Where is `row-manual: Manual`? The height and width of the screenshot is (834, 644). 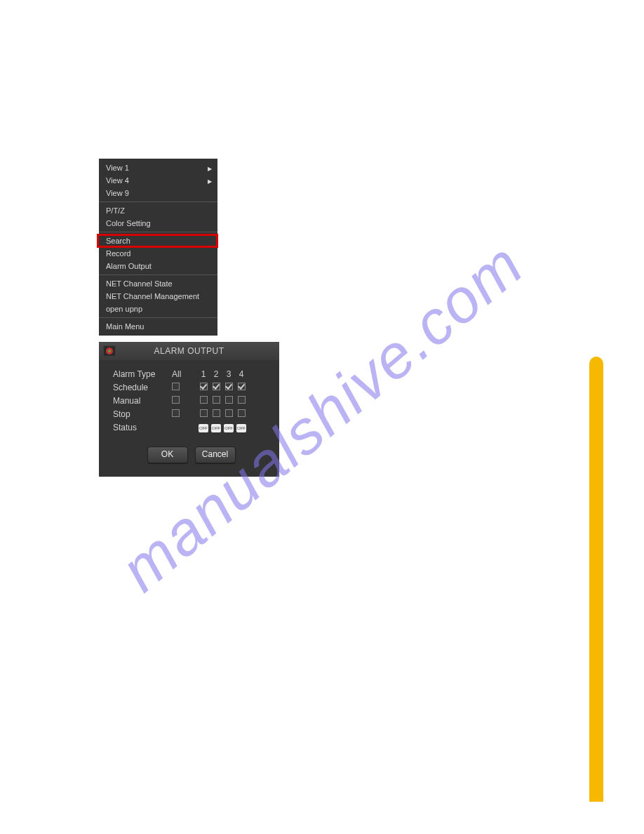
row-manual: Manual is located at coordinates (191, 400).